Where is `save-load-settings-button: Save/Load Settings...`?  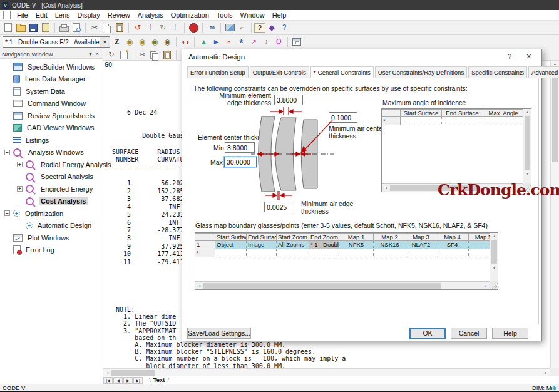 save-load-settings-button: Save/Load Settings... is located at coordinates (219, 333).